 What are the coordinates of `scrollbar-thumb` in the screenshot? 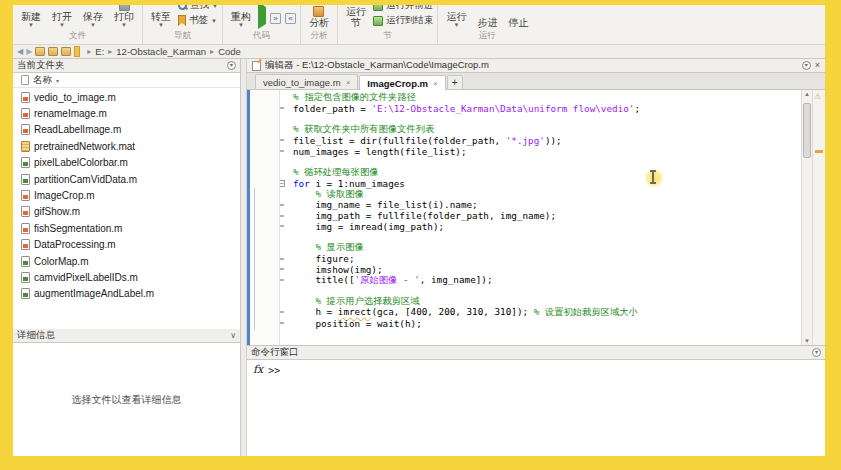 It's located at (807, 130).